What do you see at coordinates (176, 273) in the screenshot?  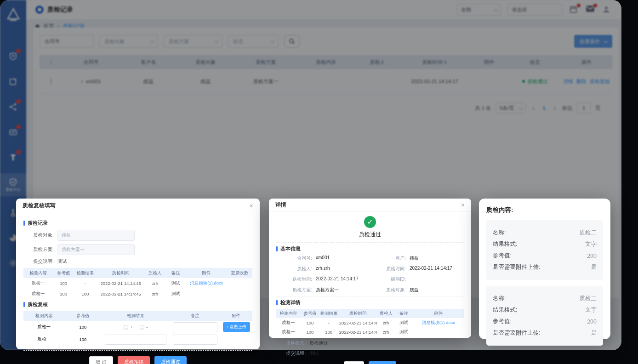 I see `record-col: 备注` at bounding box center [176, 273].